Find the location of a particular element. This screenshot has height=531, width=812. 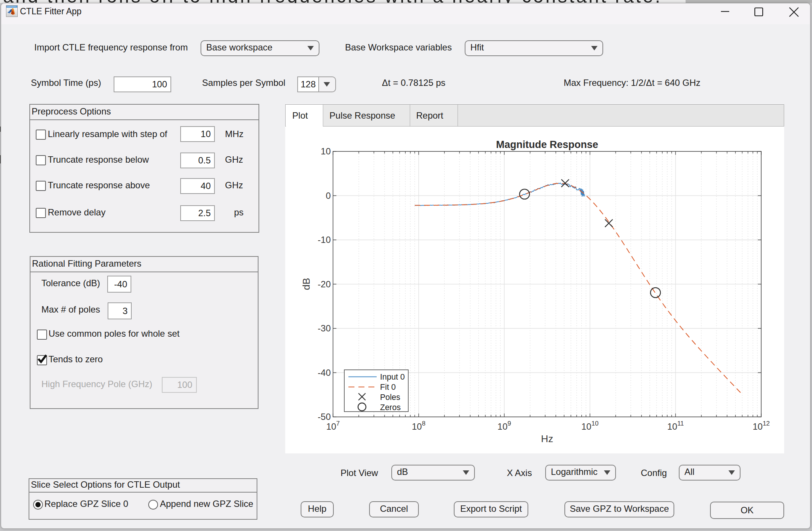

svg-text: Magnitude Response is located at coordinates (547, 145).